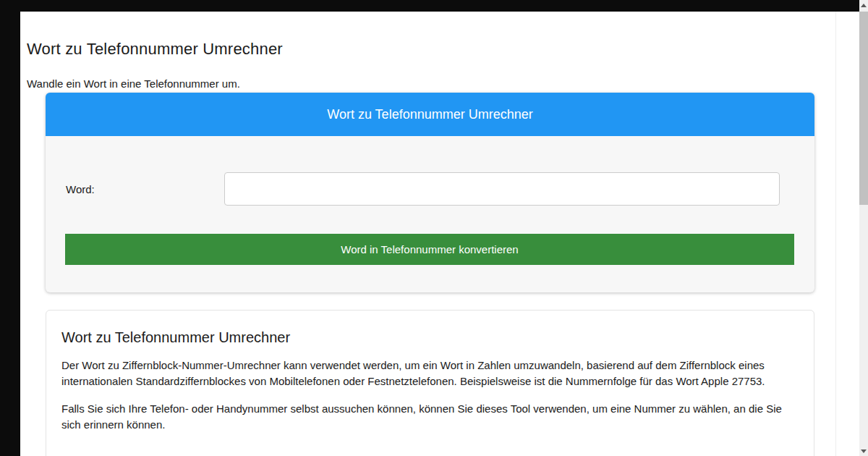  Describe the element at coordinates (430, 114) in the screenshot. I see `converter-card-title: Wort zu Telefonnummer Umrechner` at that location.